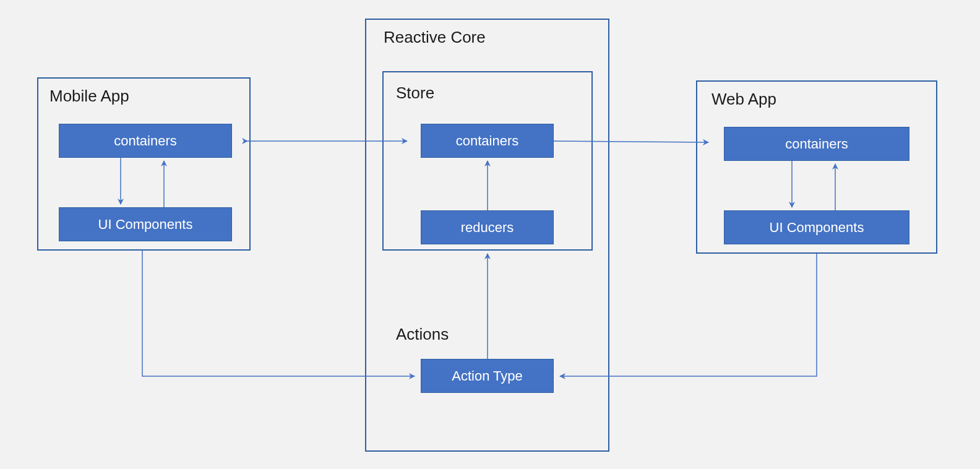 Image resolution: width=980 pixels, height=469 pixels. Describe the element at coordinates (488, 228) in the screenshot. I see `store-reducers-label: reducers` at that location.